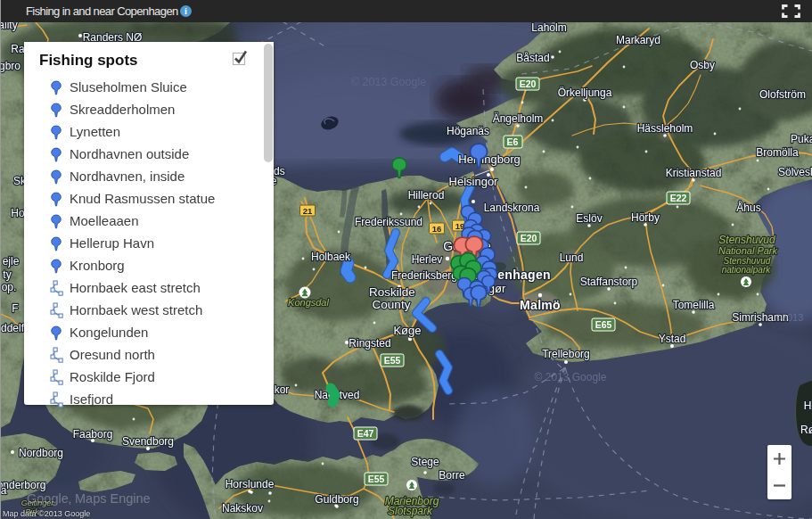  I want to click on svg-text: Nakskov, so click(242, 508).